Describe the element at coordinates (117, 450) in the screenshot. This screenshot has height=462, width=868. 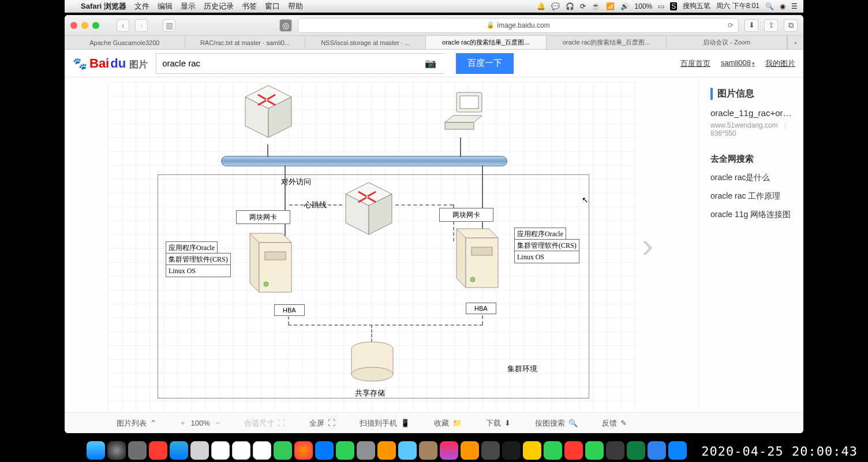
I see `dock-siri-icon` at that location.